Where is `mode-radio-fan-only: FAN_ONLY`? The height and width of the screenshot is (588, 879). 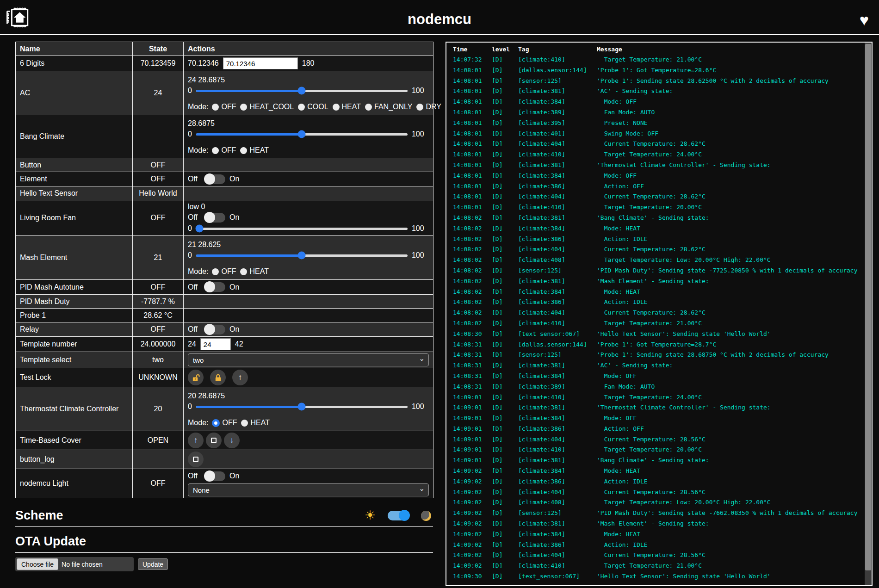
mode-radio-fan-only: FAN_ONLY is located at coordinates (389, 107).